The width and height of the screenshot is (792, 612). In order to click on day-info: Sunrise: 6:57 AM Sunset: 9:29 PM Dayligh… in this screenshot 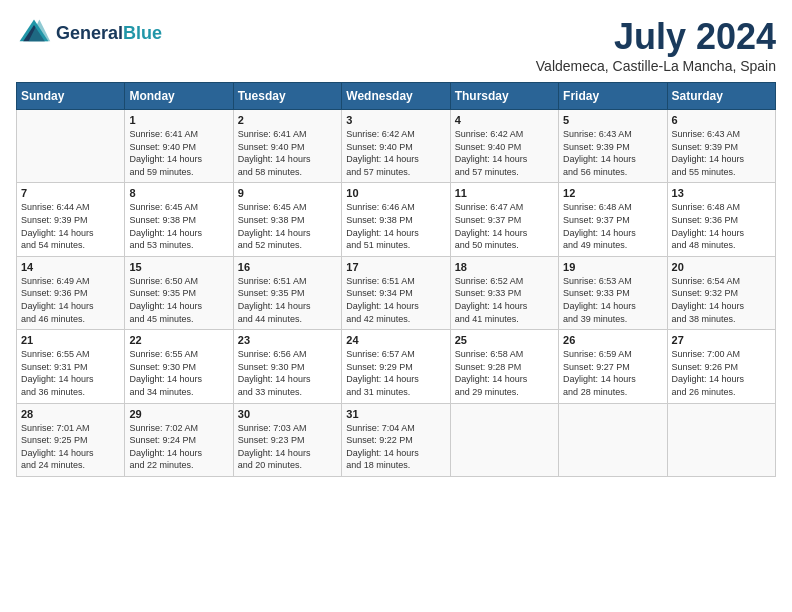, I will do `click(396, 373)`.